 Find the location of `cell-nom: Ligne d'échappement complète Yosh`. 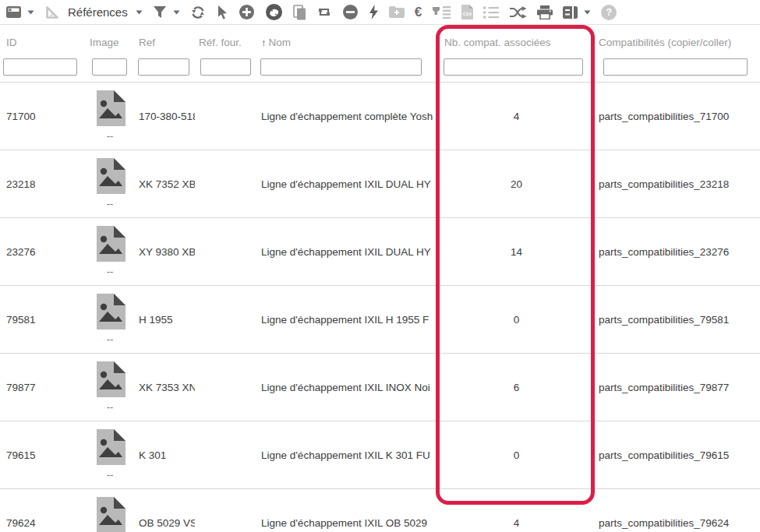

cell-nom: Ligne d'échappement complète Yosh is located at coordinates (348, 117).